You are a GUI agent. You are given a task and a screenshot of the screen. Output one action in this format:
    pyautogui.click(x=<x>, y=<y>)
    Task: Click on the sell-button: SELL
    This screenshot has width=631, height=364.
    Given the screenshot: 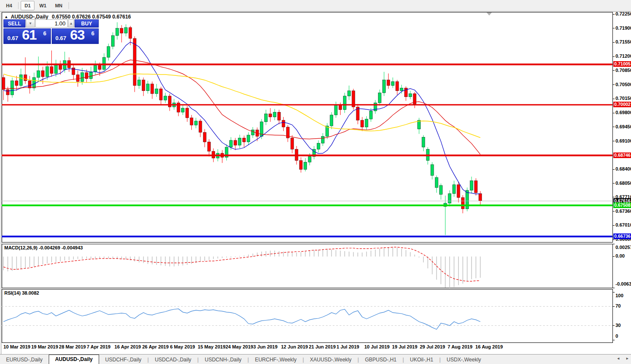 What is the action you would take?
    pyautogui.click(x=15, y=23)
    